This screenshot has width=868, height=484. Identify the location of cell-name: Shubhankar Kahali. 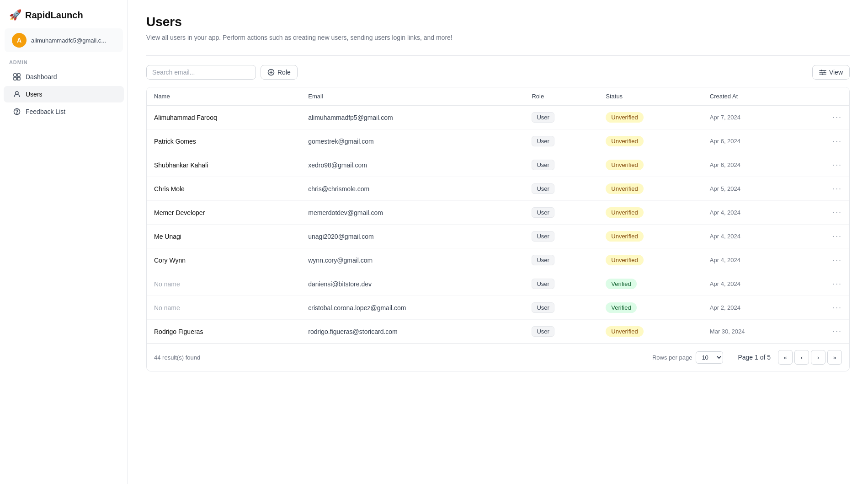
(224, 165).